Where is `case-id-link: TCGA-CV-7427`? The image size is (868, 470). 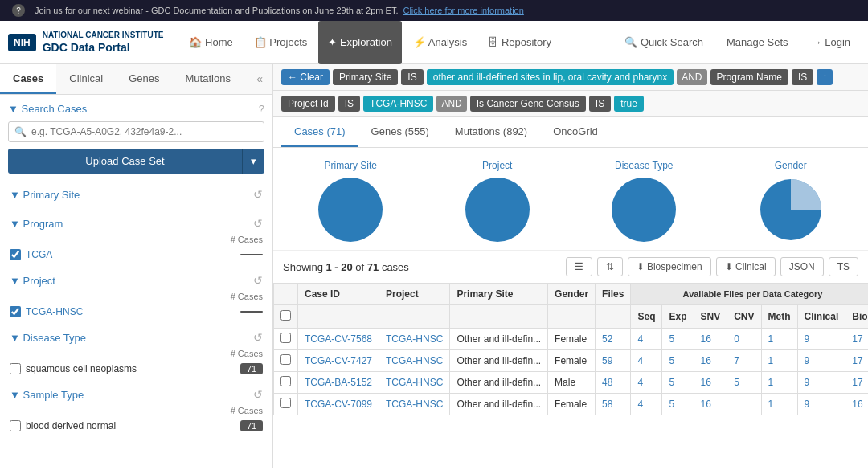
case-id-link: TCGA-CV-7427 is located at coordinates (338, 361).